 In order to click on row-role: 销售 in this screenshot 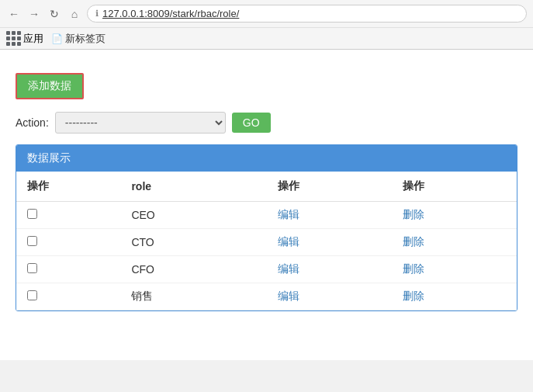, I will do `click(193, 297)`.